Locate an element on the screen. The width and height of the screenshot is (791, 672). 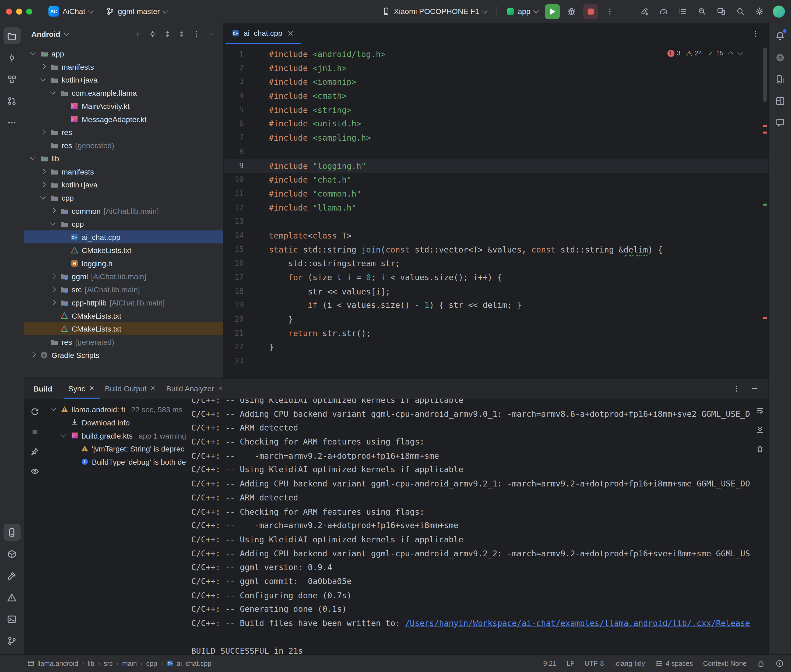
file-encoding: UTF-8 is located at coordinates (594, 664).